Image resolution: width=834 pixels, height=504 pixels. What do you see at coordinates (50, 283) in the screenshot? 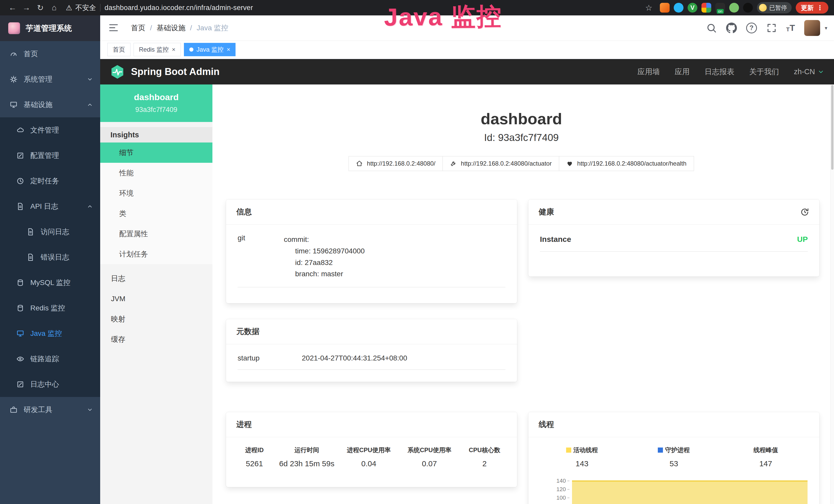
I see `sidebar-item-mysql-monitor: MySQL 监控` at bounding box center [50, 283].